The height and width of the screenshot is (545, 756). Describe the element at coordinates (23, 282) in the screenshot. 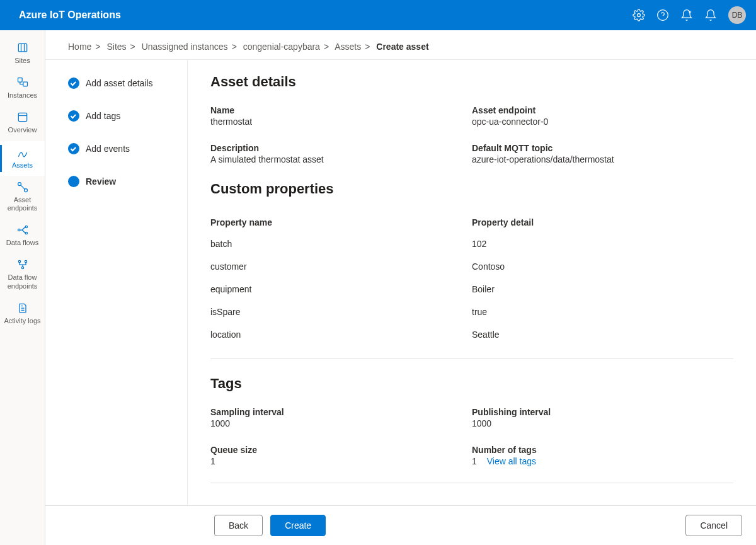

I see `sidenav-label: Data flow endpoints` at that location.